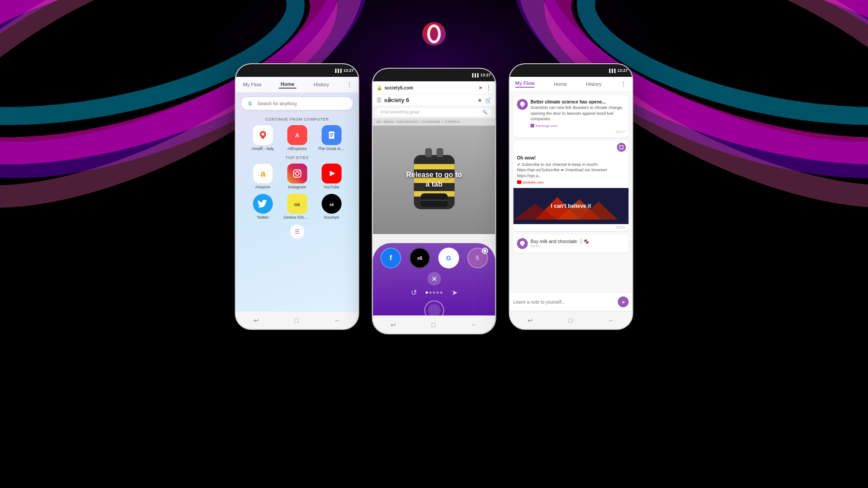 This screenshot has height=488, width=868. What do you see at coordinates (263, 207) in the screenshot?
I see `app-twitter: Twitter` at bounding box center [263, 207].